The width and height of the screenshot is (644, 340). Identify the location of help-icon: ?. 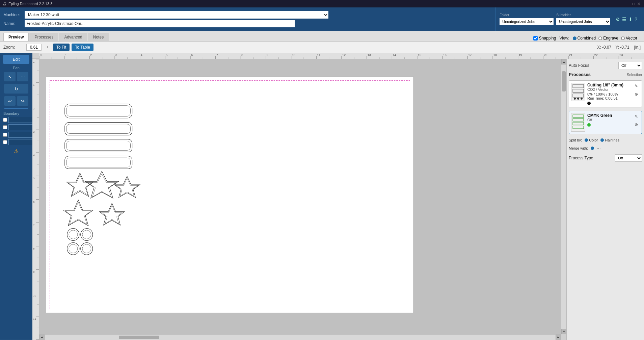
(636, 19).